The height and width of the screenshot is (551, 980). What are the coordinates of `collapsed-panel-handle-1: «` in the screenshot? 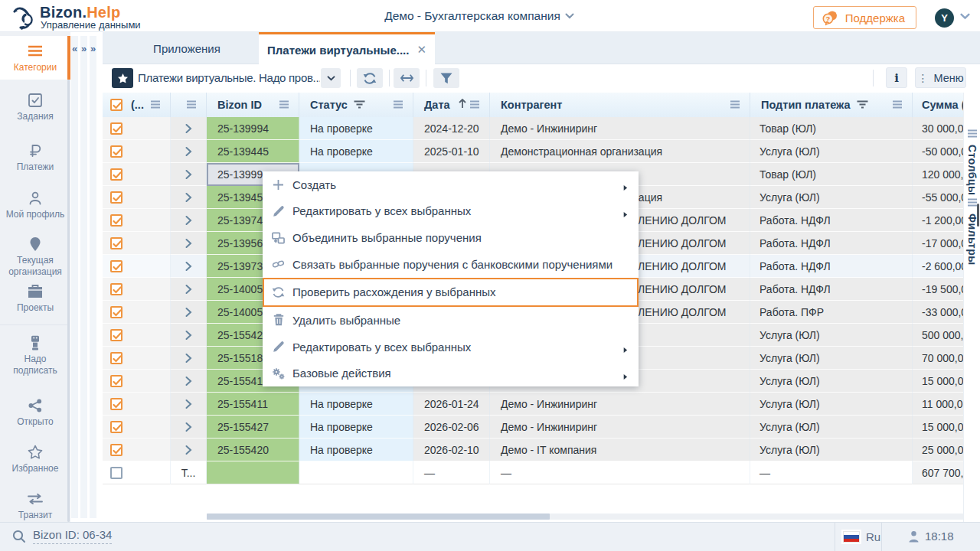 It's located at (75, 277).